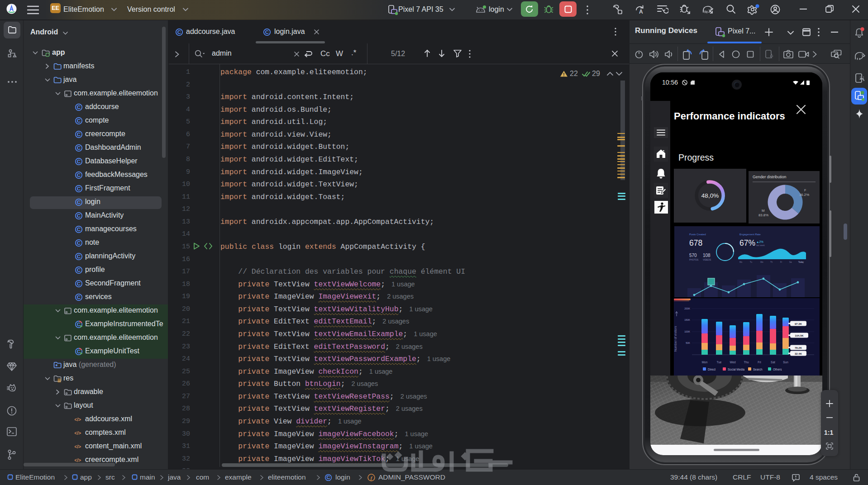 The image size is (868, 485). What do you see at coordinates (798, 354) in the screenshot?
I see `svg-text: 32.4K` at bounding box center [798, 354].